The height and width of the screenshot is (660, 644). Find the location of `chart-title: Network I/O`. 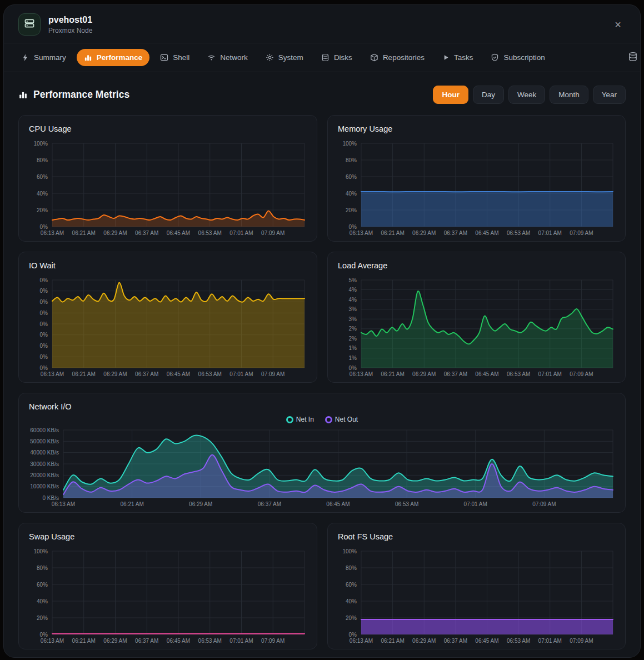

chart-title: Network I/O is located at coordinates (322, 407).